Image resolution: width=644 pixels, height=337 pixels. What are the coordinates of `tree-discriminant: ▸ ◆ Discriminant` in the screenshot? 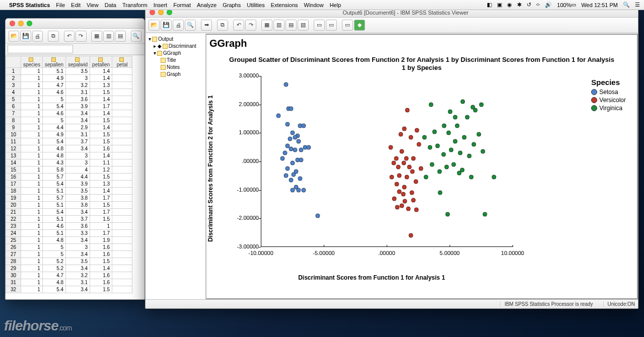 It's located at (175, 46).